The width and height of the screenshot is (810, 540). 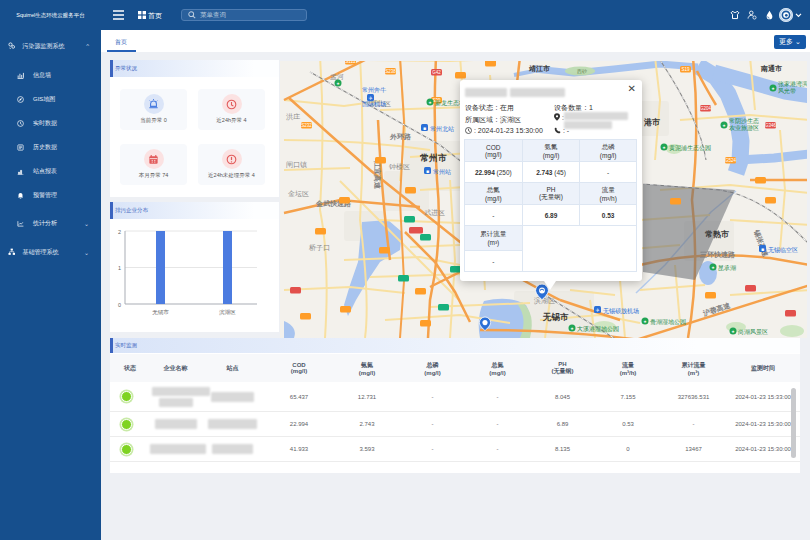 What do you see at coordinates (120, 232) in the screenshot?
I see `svg-text: 2` at bounding box center [120, 232].